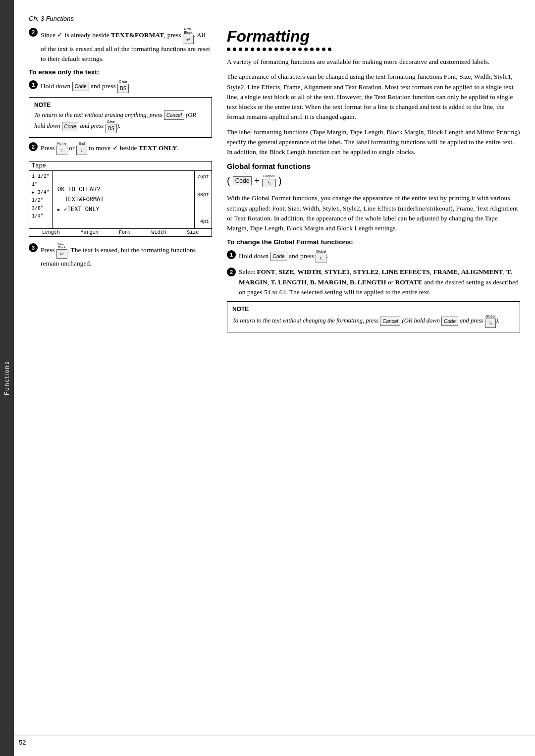 The height and width of the screenshot is (756, 535). What do you see at coordinates (374, 321) in the screenshot?
I see `note-2-text: To return to the text without changing t…` at bounding box center [374, 321].